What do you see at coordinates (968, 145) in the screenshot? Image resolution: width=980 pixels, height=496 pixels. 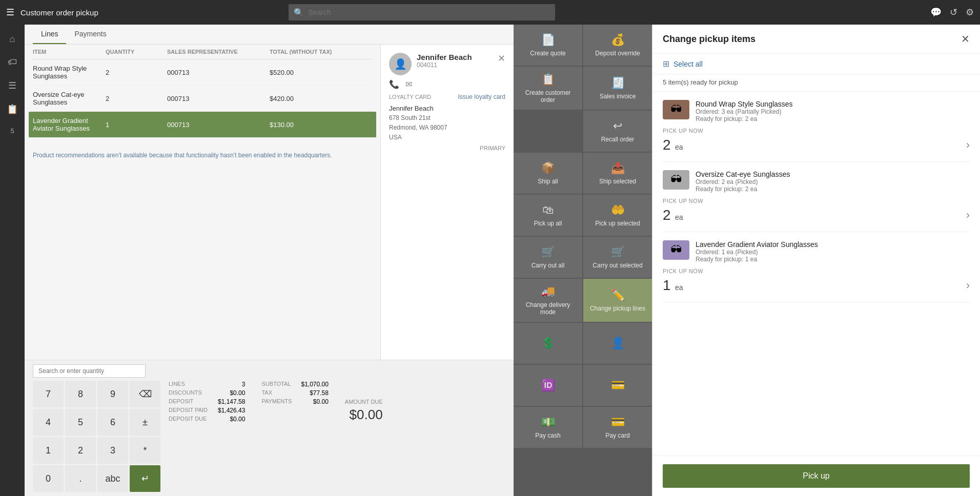 I see `item-chevron-1: ›` at bounding box center [968, 145].